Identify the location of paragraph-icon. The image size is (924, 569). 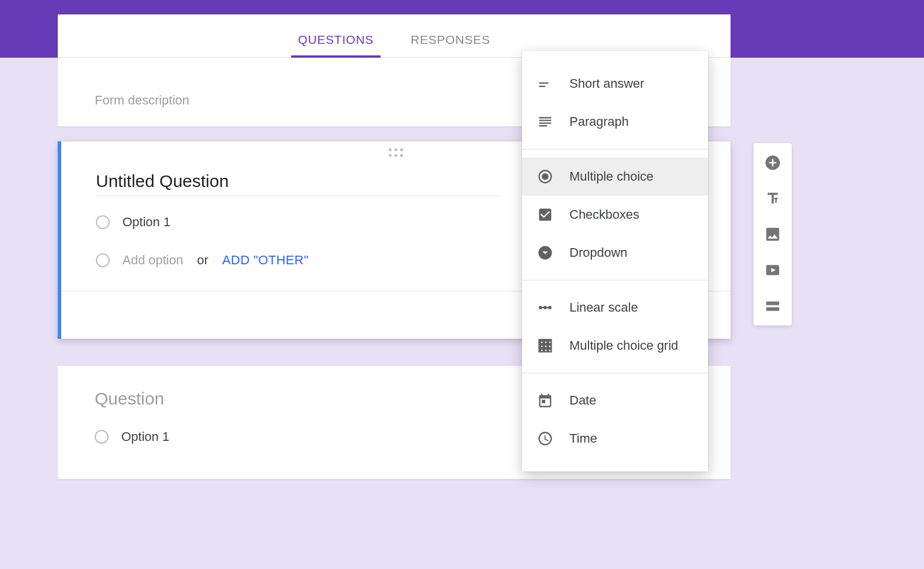
(545, 122).